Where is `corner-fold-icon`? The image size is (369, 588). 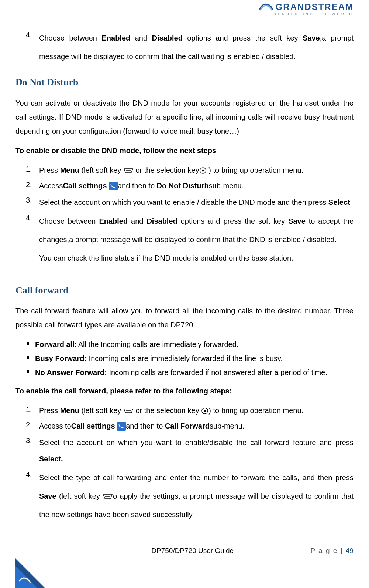
corner-fold-icon is located at coordinates (30, 573).